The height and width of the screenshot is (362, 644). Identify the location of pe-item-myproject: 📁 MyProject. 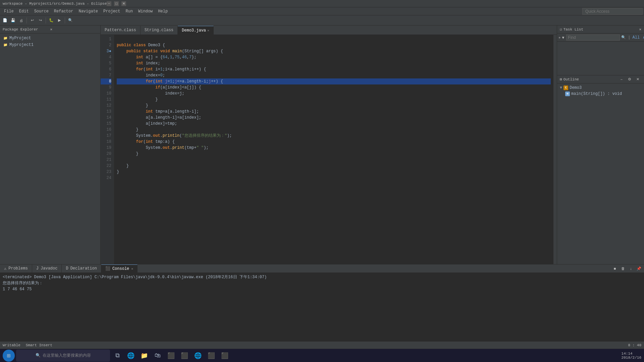
(50, 38).